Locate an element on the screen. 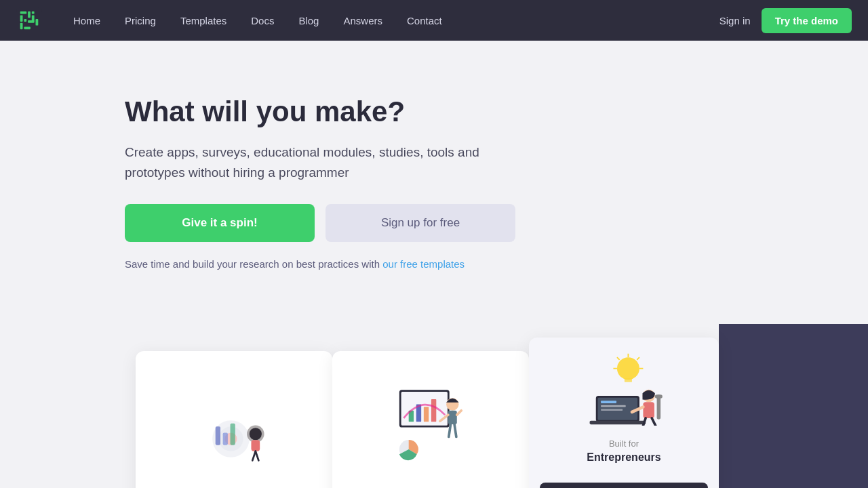 The height and width of the screenshot is (488, 868). nav-docs: Docs is located at coordinates (262, 20).